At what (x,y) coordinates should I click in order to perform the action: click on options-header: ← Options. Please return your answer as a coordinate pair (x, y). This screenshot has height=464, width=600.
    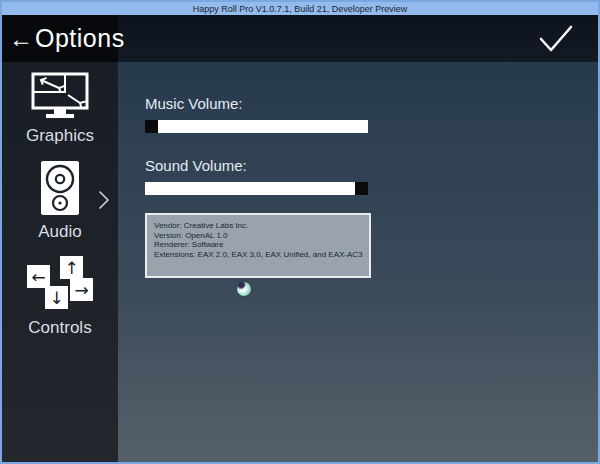
    Looking at the image, I should click on (300, 38).